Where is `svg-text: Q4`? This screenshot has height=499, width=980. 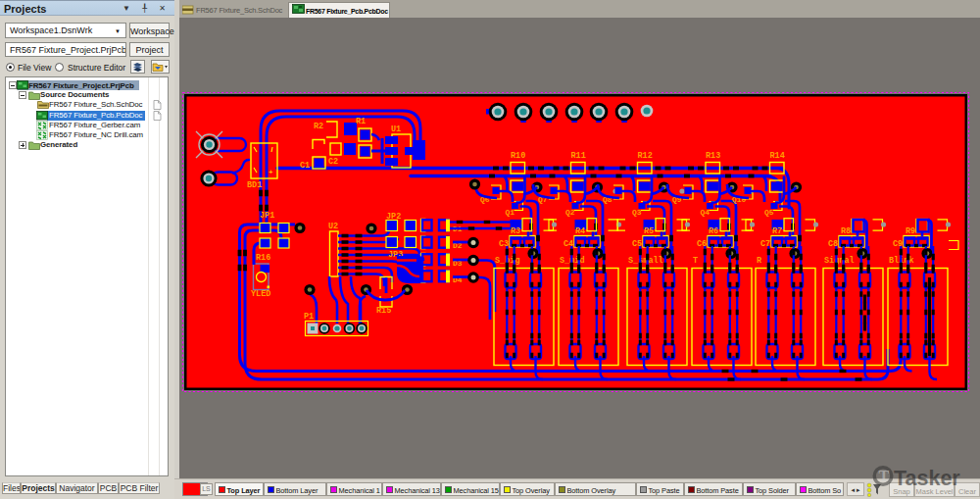 svg-text: Q4 is located at coordinates (706, 212).